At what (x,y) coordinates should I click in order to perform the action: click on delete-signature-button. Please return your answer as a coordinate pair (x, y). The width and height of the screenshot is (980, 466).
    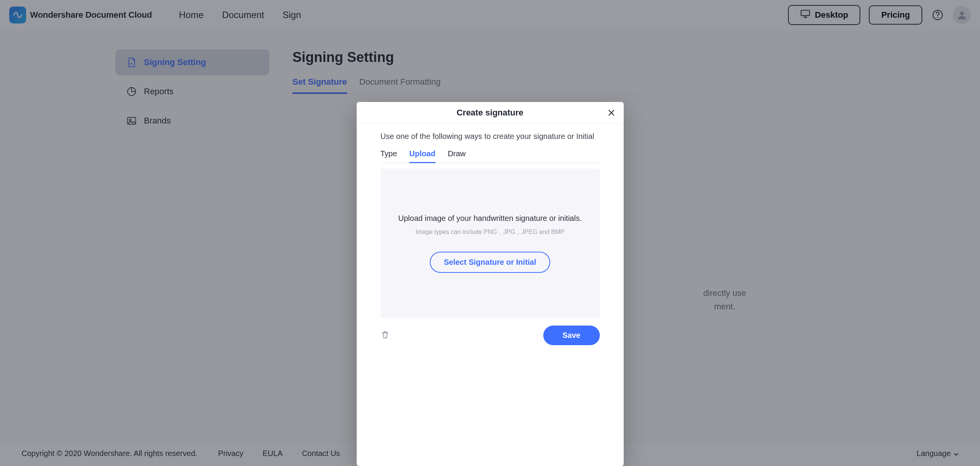
    Looking at the image, I should click on (386, 336).